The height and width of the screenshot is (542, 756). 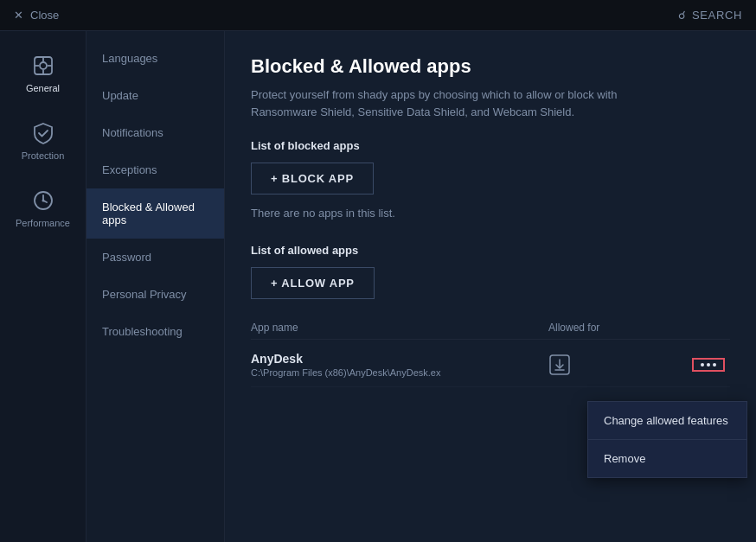 I want to click on allowed-for-icon, so click(x=560, y=365).